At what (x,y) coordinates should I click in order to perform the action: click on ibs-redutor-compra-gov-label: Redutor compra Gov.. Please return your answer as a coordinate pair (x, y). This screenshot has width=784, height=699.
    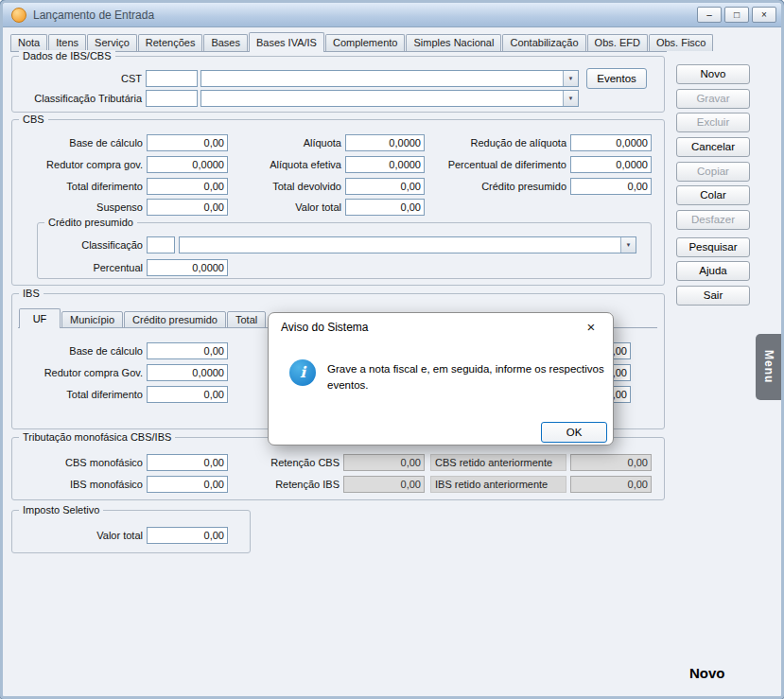
    Looking at the image, I should click on (82, 373).